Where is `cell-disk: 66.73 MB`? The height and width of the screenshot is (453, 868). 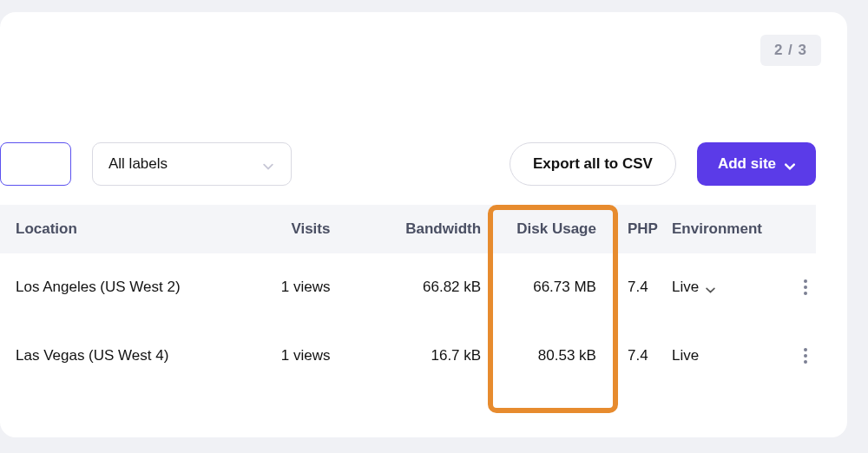 cell-disk: 66.73 MB is located at coordinates (554, 288).